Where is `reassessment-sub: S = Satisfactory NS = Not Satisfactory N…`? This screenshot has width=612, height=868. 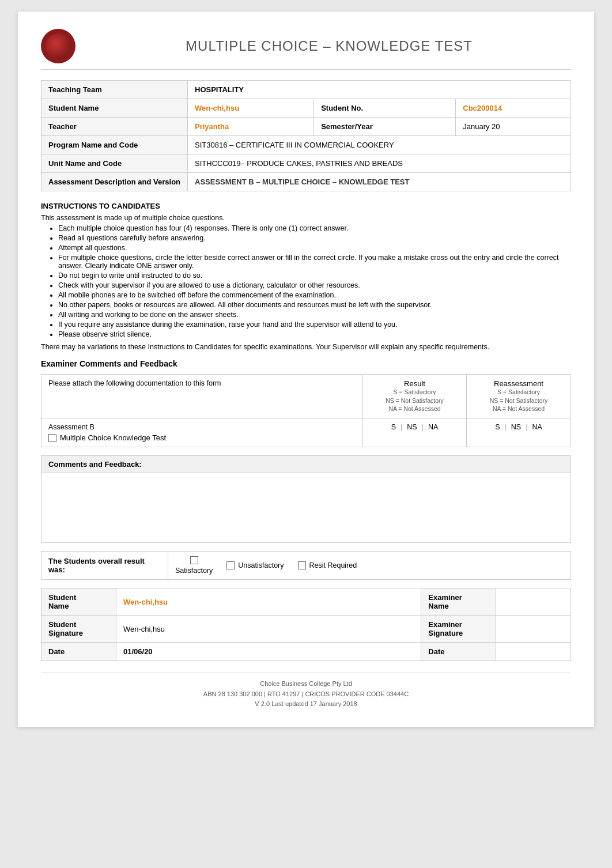 reassessment-sub: S = Satisfactory NS = Not Satisfactory N… is located at coordinates (519, 401).